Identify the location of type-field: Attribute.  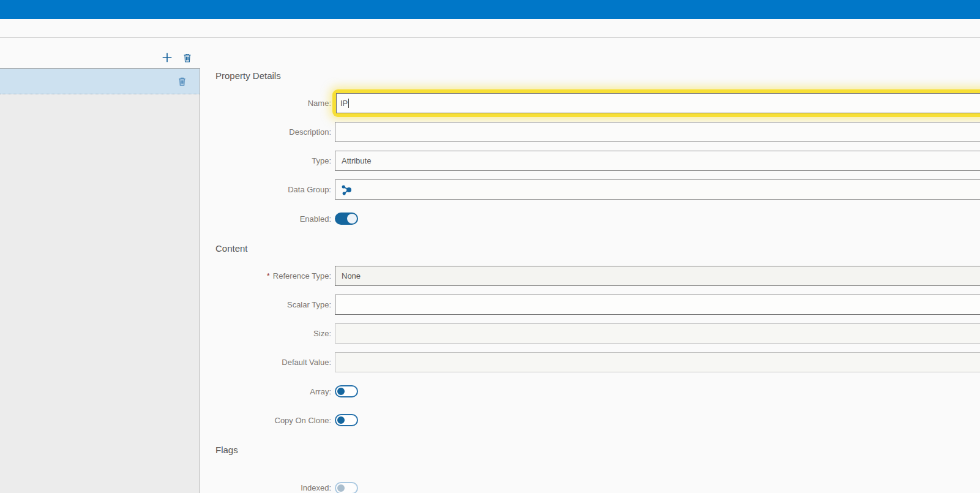
(657, 160).